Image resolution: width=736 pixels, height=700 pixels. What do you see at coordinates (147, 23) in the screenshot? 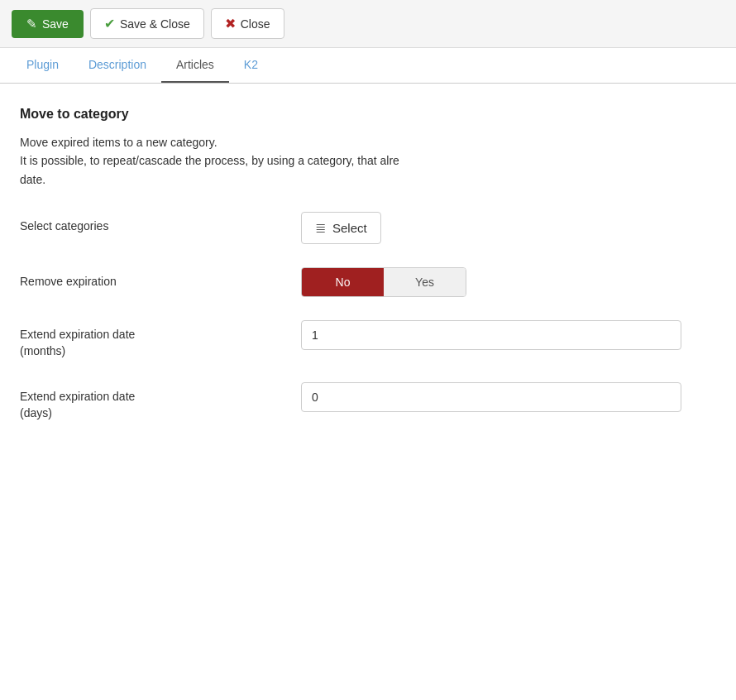
I see `save-close-button: ✔ Save & Close` at bounding box center [147, 23].